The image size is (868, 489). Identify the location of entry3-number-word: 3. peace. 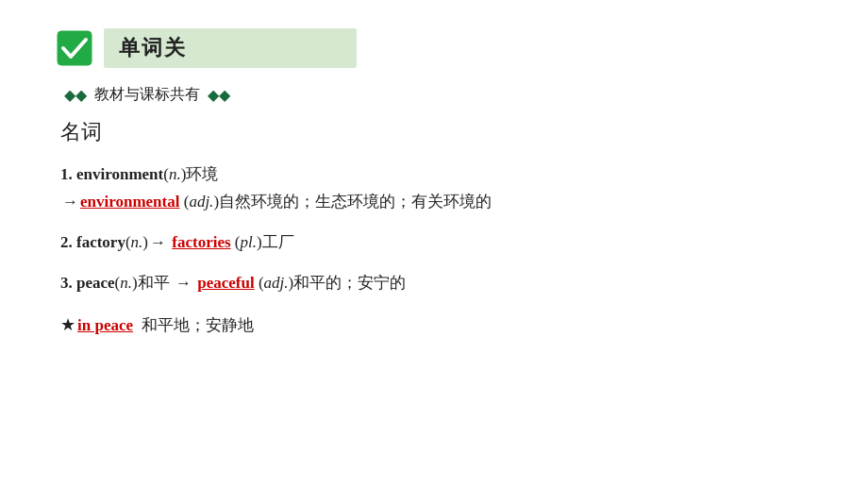
(88, 283).